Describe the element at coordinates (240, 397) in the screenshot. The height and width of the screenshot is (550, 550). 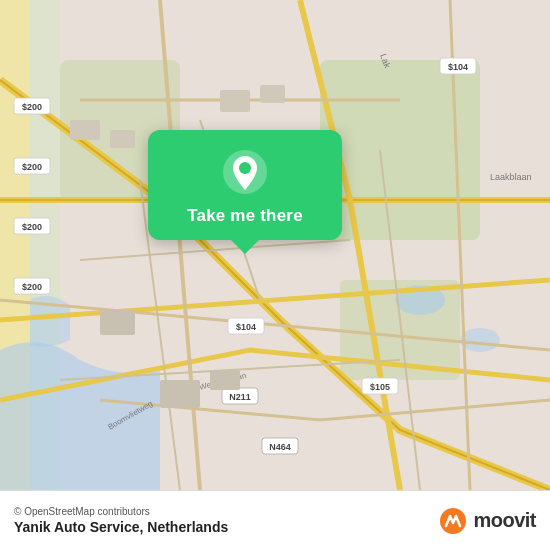
I see `svg-text: N211` at that location.